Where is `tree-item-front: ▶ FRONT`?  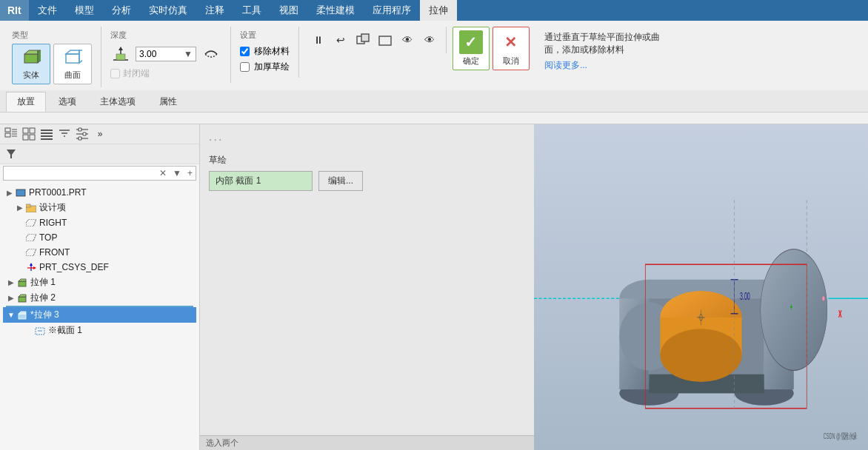
tree-item-front: ▶ FRONT is located at coordinates (99, 252).